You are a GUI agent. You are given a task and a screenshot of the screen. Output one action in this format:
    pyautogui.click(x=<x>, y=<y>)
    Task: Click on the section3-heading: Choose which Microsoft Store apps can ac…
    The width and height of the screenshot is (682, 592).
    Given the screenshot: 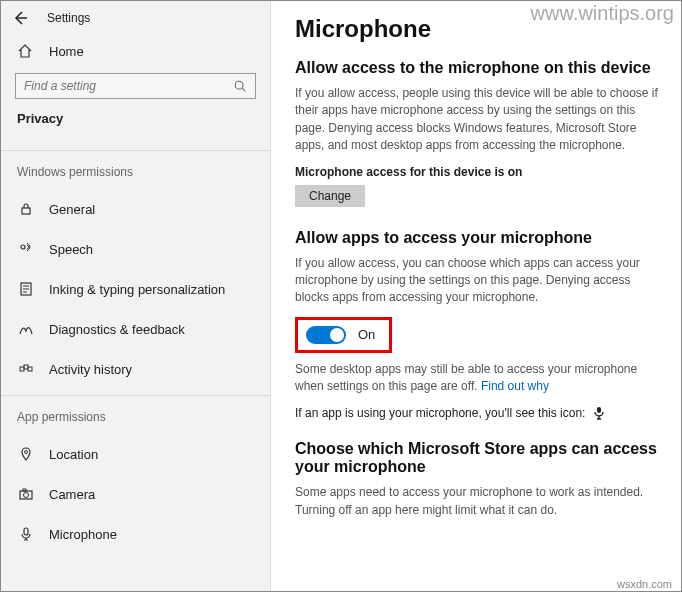 What is the action you would take?
    pyautogui.click(x=478, y=458)
    